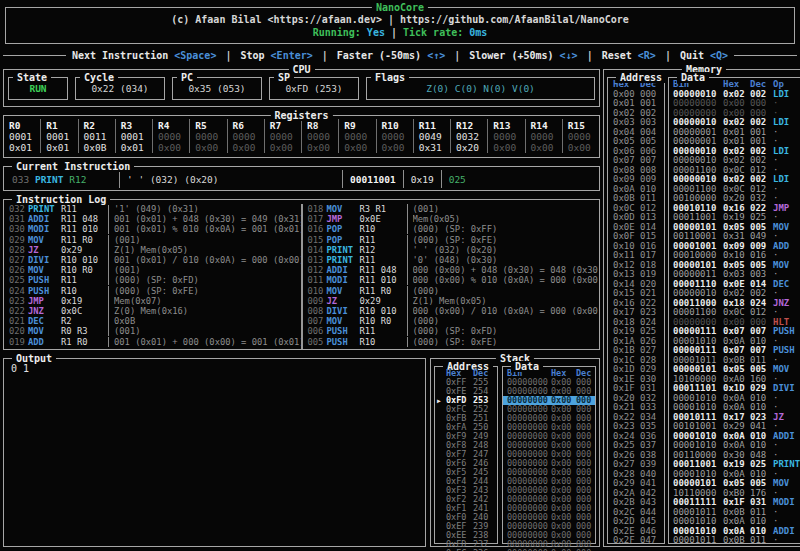 This screenshot has width=800, height=551. What do you see at coordinates (248, 126) in the screenshot?
I see `register-name: R6` at bounding box center [248, 126].